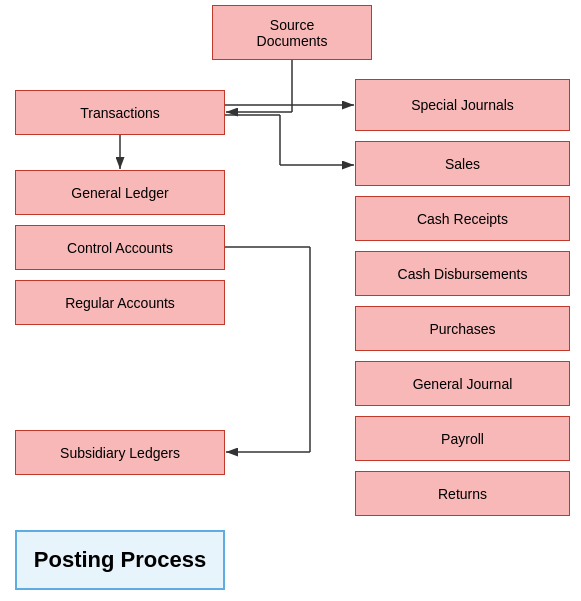  Describe the element at coordinates (462, 384) in the screenshot. I see `general-journal-box: General Journal` at that location.